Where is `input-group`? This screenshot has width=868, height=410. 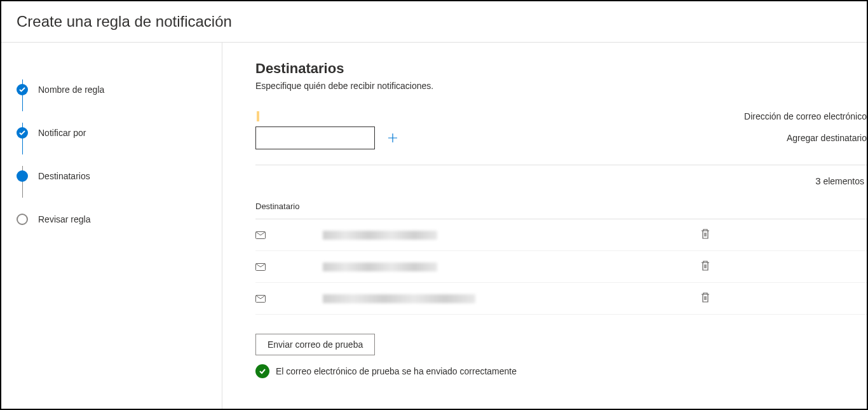 input-group is located at coordinates (329, 138).